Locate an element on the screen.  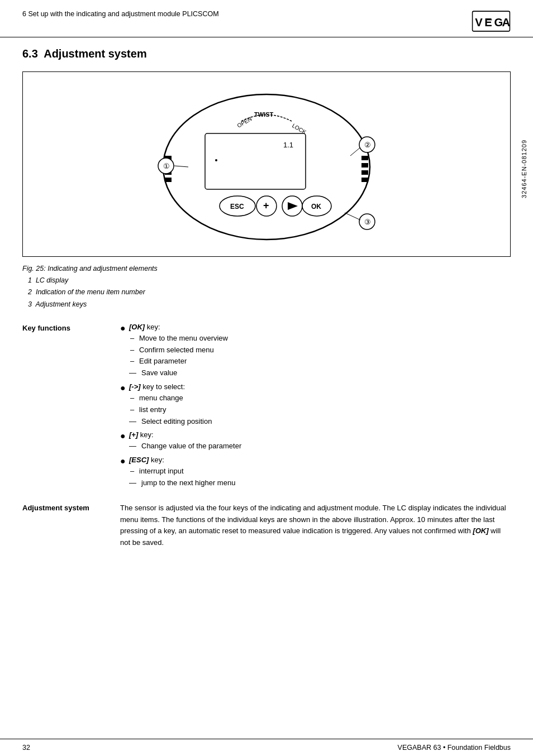
esc-key-label: [ESC] is located at coordinates (139, 460).